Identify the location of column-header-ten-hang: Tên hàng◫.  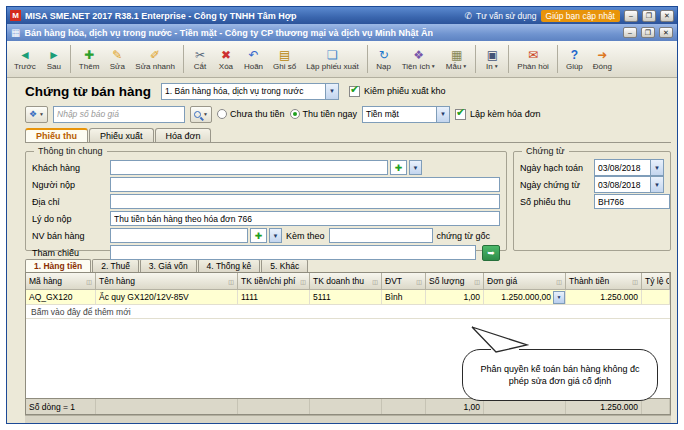
(167, 282).